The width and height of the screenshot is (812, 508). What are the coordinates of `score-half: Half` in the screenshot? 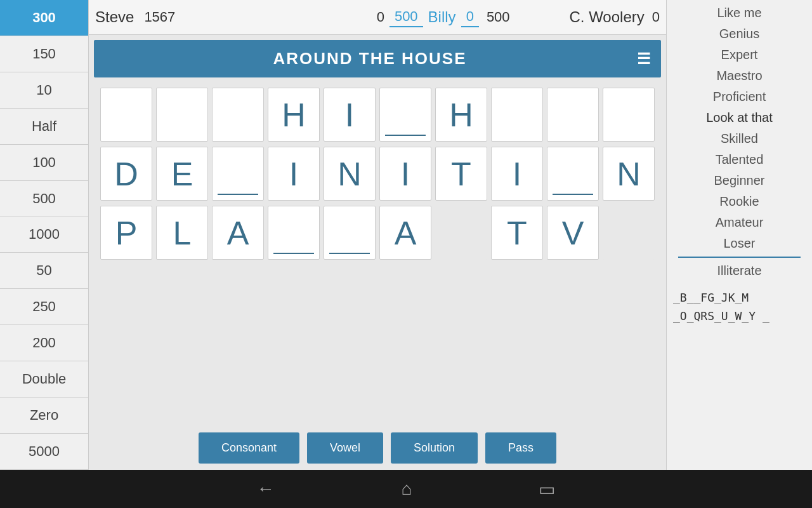 It's located at (44, 127).